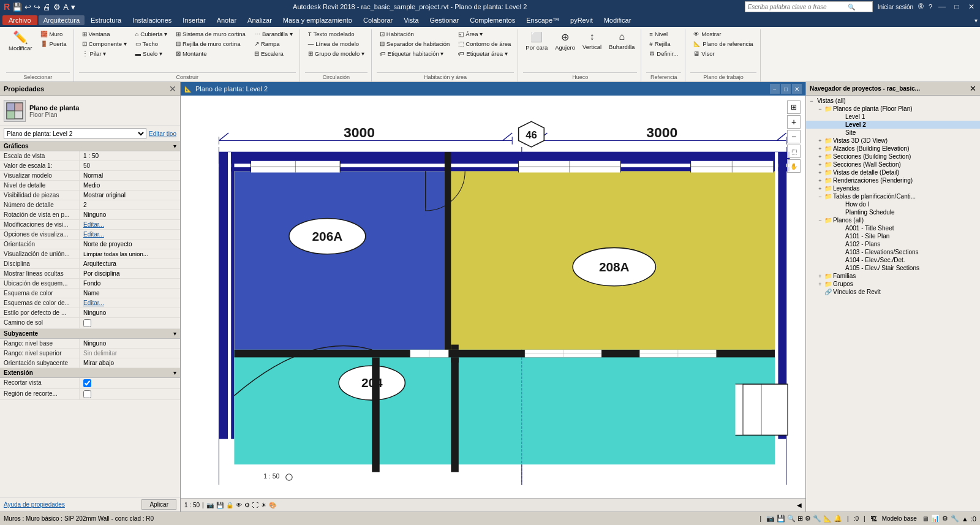 The width and height of the screenshot is (980, 525). What do you see at coordinates (893, 116) in the screenshot?
I see `nav-level-1: Level 1` at bounding box center [893, 116].